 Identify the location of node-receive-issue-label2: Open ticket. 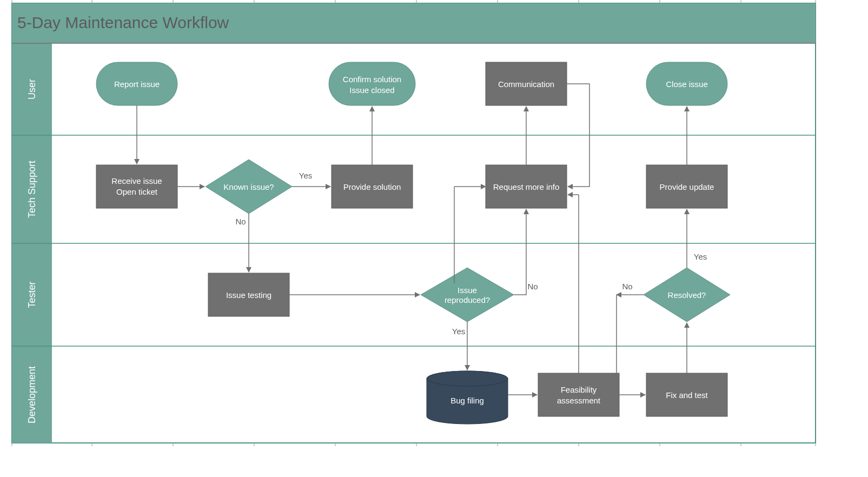
(137, 191).